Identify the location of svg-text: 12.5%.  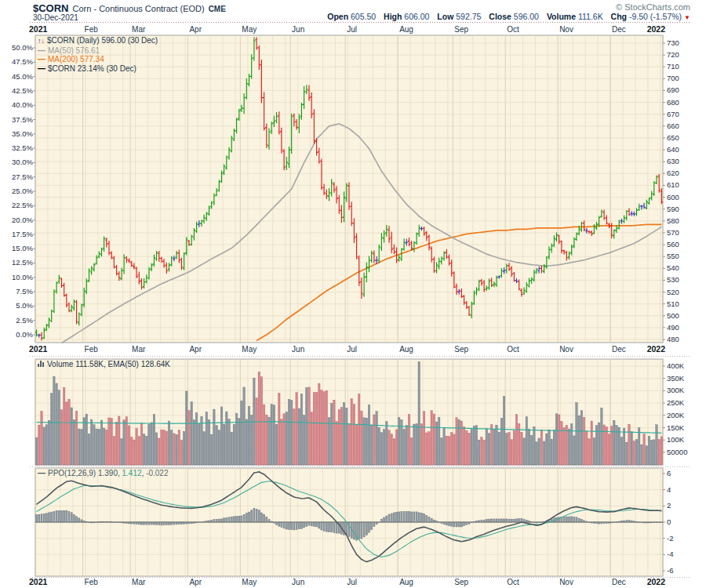
(22, 262).